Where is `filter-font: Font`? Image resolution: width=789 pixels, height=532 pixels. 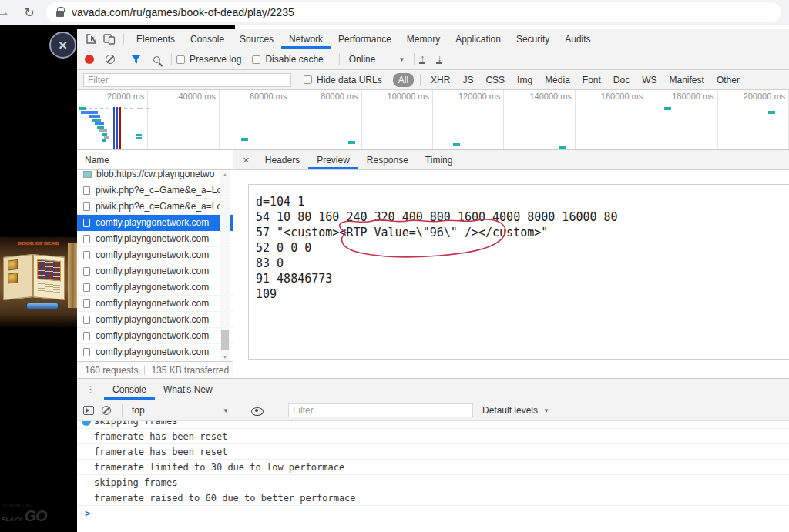 filter-font: Font is located at coordinates (592, 80).